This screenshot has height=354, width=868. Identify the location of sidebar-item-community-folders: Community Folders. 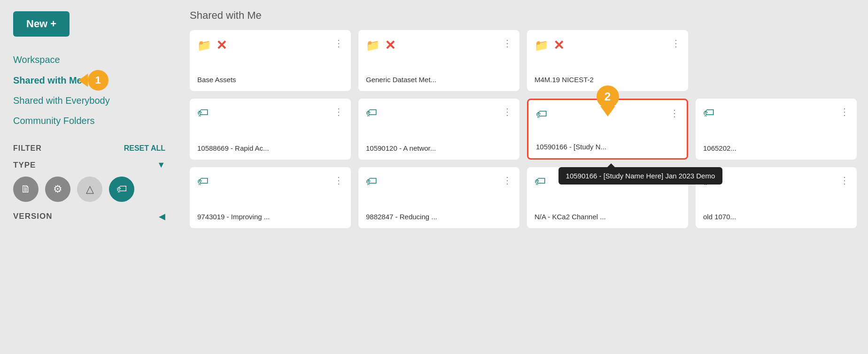
(89, 121).